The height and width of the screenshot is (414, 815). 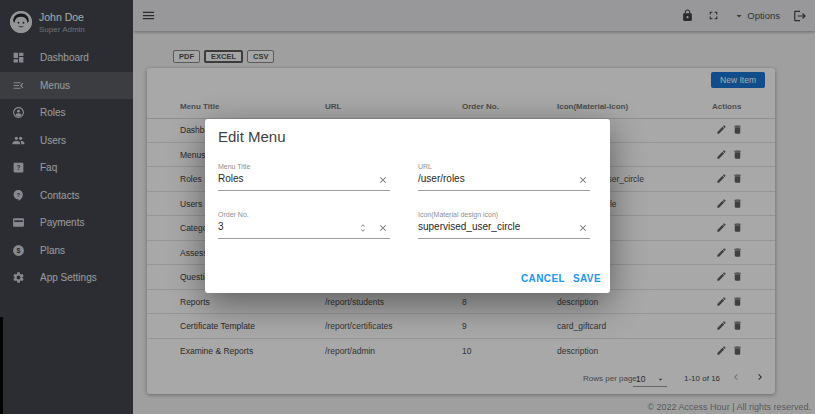 What do you see at coordinates (293, 226) in the screenshot?
I see `order-no-input` at bounding box center [293, 226].